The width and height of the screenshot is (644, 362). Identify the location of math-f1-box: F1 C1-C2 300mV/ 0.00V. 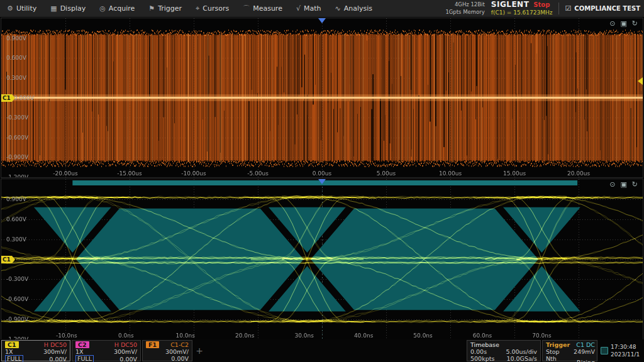
(167, 351).